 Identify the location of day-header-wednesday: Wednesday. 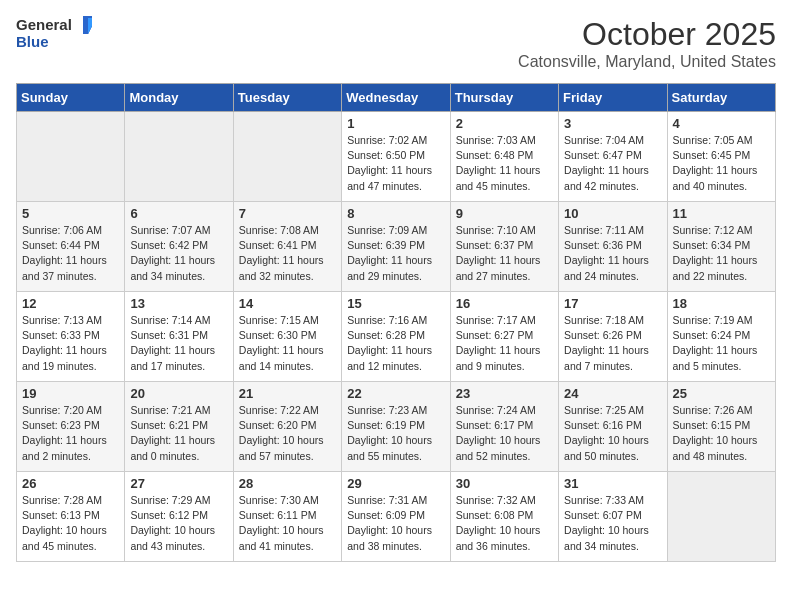
(396, 98).